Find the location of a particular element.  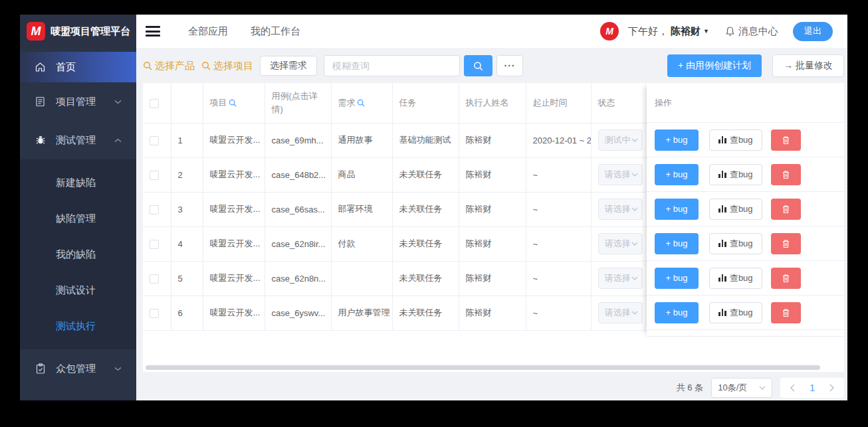

sidebar-item-testing: 测试管理 is located at coordinates (78, 140).